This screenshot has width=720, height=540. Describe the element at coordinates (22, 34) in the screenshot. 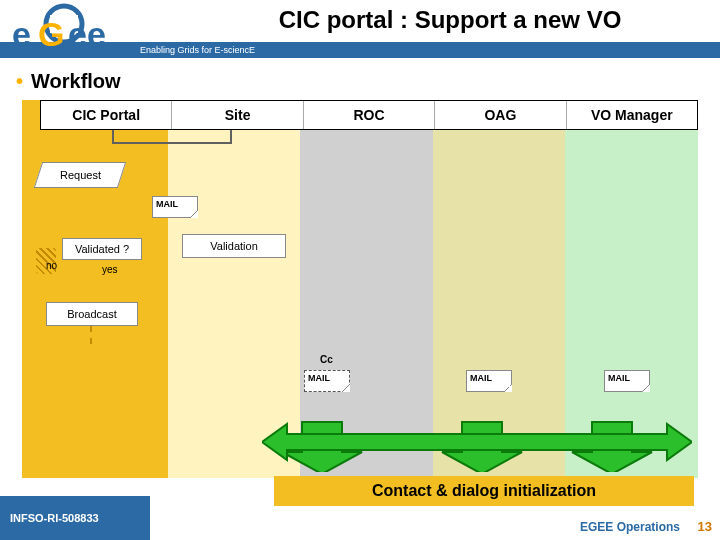

I see `svg-text: e` at that location.